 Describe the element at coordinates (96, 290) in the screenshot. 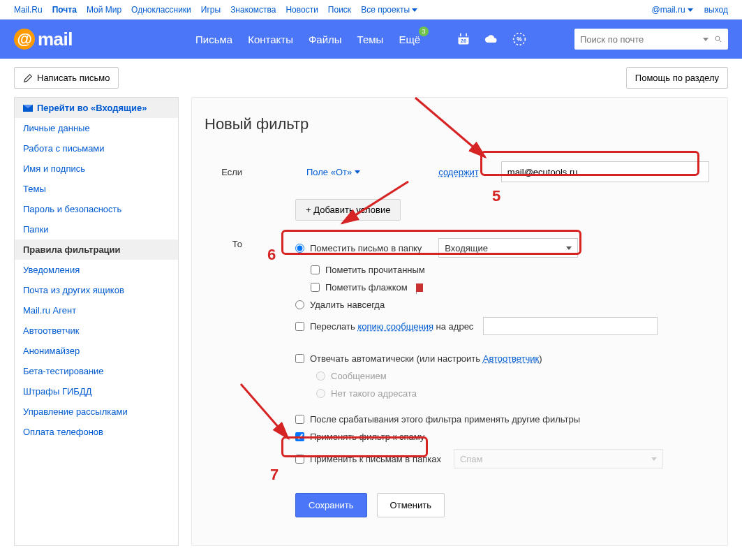

I see `sidebar-item-other-mail: Почта из других ящиков` at that location.